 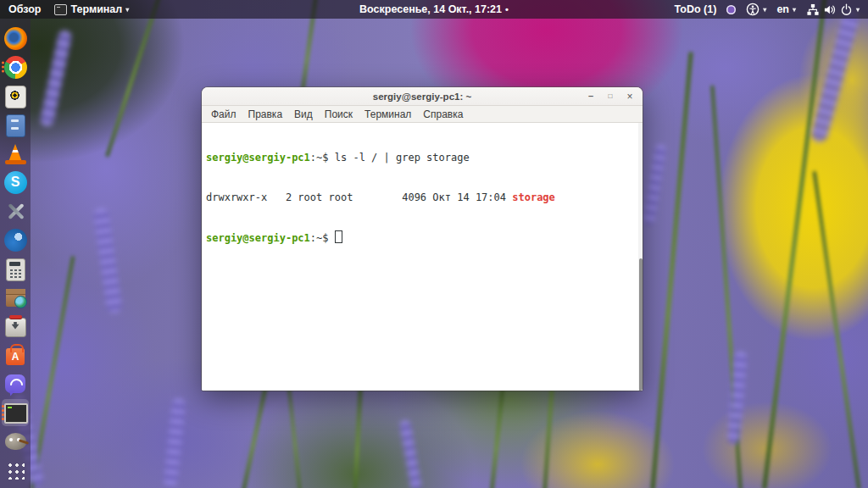 I want to click on dock-item-package-manager, so click(x=15, y=297).